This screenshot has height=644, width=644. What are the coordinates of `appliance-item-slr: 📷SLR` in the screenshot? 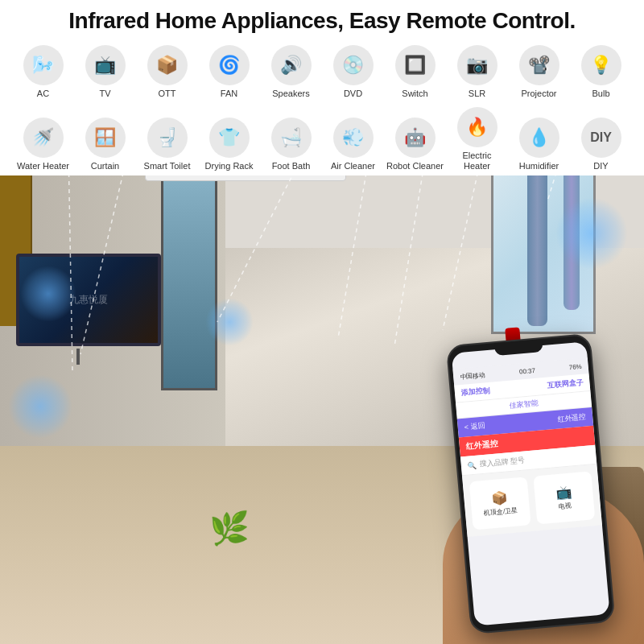 It's located at (477, 72).